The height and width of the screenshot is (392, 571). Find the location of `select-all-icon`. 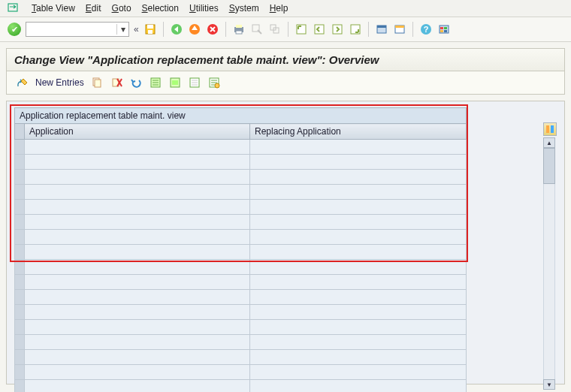

select-all-icon is located at coordinates (156, 83).